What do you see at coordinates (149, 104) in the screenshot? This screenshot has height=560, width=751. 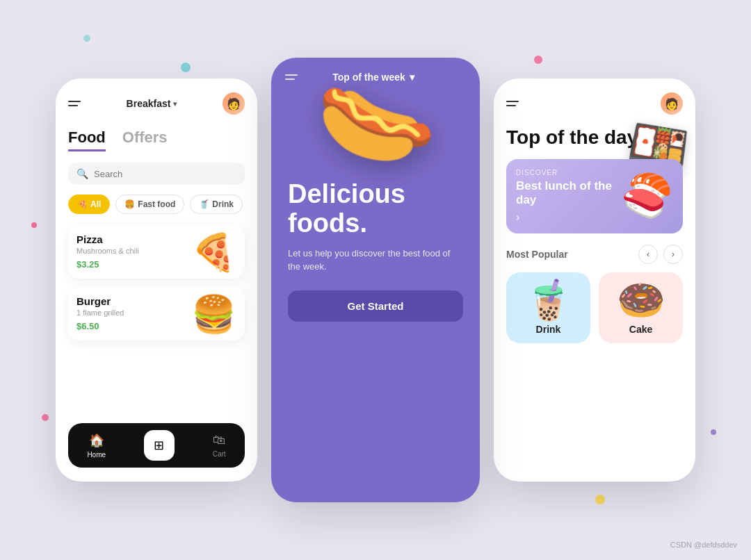 I see `location-label: Breakfast` at bounding box center [149, 104].